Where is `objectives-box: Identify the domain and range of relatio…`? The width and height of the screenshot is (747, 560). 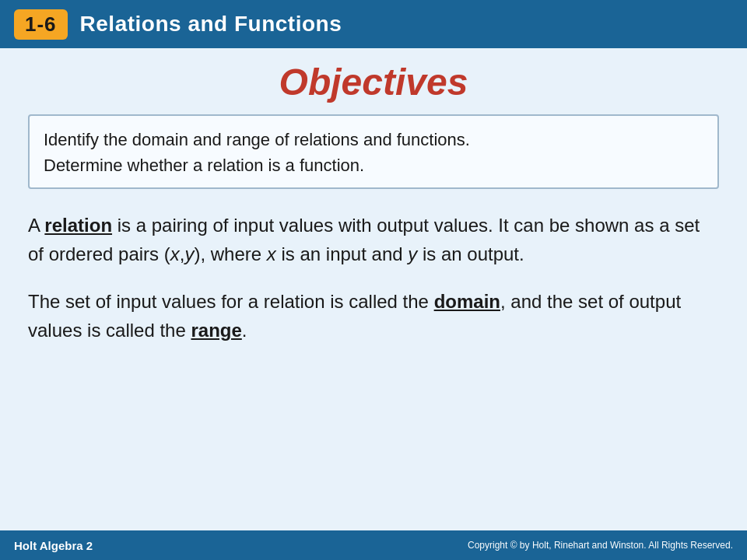 objectives-box: Identify the domain and range of relatio… is located at coordinates (374, 152).